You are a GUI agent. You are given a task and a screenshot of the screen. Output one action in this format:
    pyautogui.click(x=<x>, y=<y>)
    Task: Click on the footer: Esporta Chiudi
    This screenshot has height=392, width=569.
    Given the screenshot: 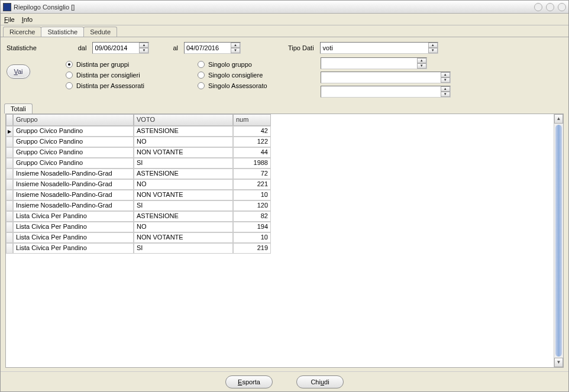 What is the action you would take?
    pyautogui.click(x=284, y=381)
    